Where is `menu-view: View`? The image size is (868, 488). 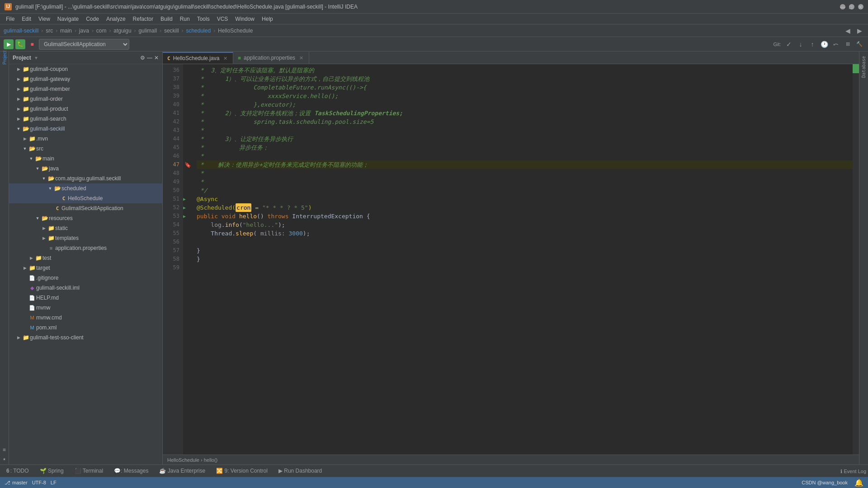 menu-view: View is located at coordinates (44, 19).